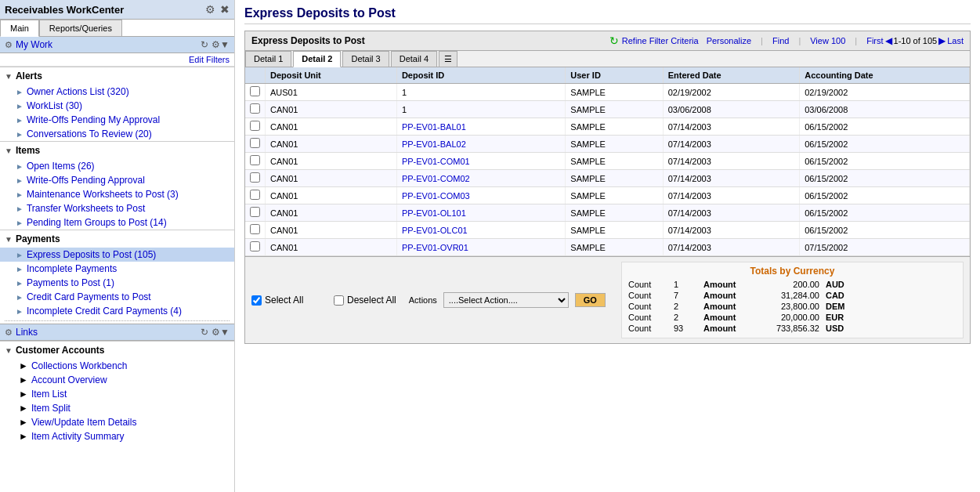 This screenshot has height=492, width=980. Describe the element at coordinates (481, 127) in the screenshot. I see `cell-deposit-id: PP-EV01-BAL01` at that location.